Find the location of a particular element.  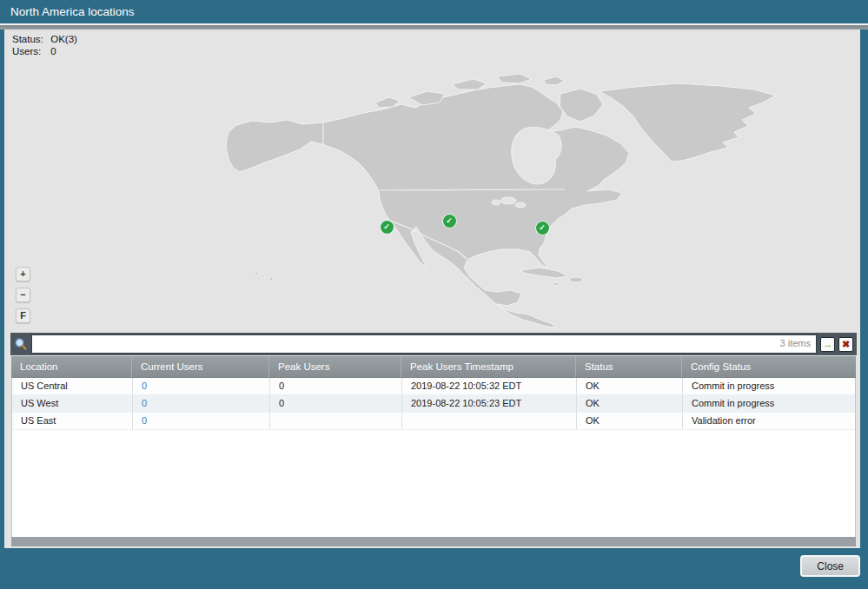

table-cell: US West is located at coordinates (73, 403).